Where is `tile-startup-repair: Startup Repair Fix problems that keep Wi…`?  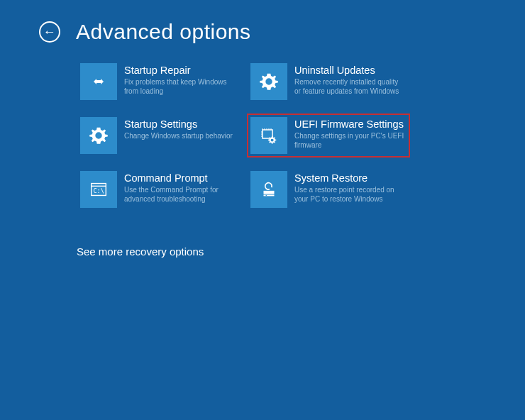
tile-startup-repair: Startup Repair Fix problems that keep Wi… is located at coordinates (158, 82).